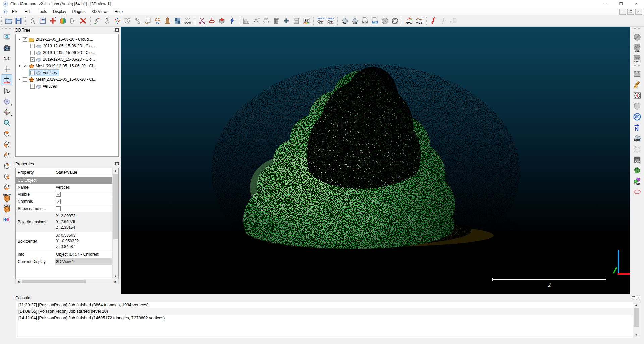  What do you see at coordinates (7, 58) in the screenshot?
I see `zoom-1-1-button: 1:1` at bounding box center [7, 58].